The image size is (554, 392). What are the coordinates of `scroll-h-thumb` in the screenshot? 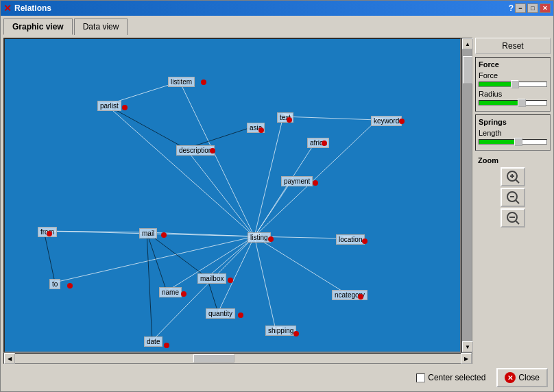 It's located at (214, 358).